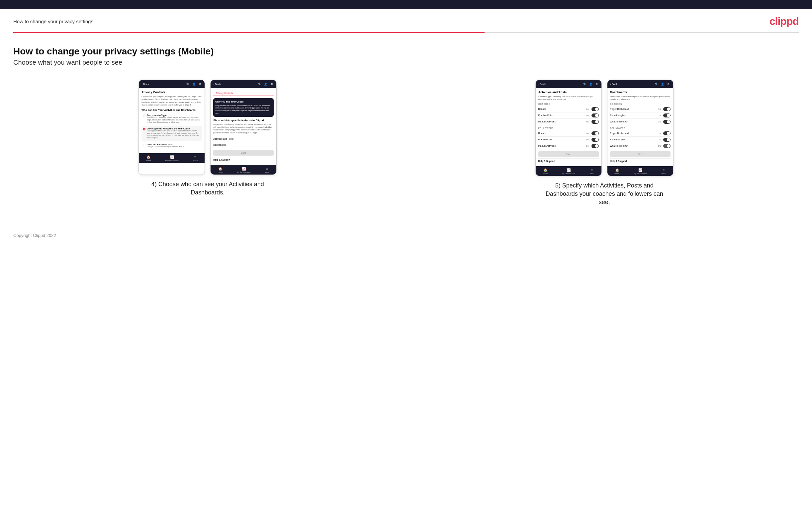 This screenshot has width=812, height=507. I want to click on performance-label-3: My Performance, so click(568, 174).